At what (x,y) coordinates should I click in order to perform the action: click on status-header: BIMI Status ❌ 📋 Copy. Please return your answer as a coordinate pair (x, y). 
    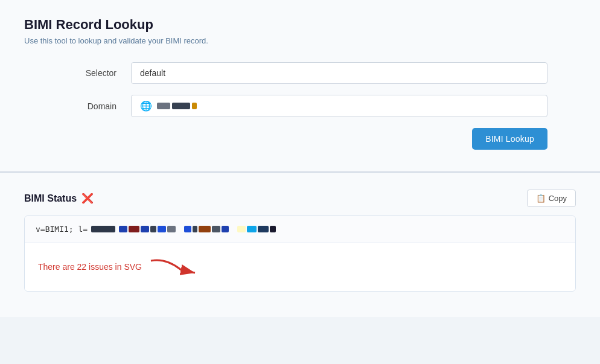
    Looking at the image, I should click on (300, 198).